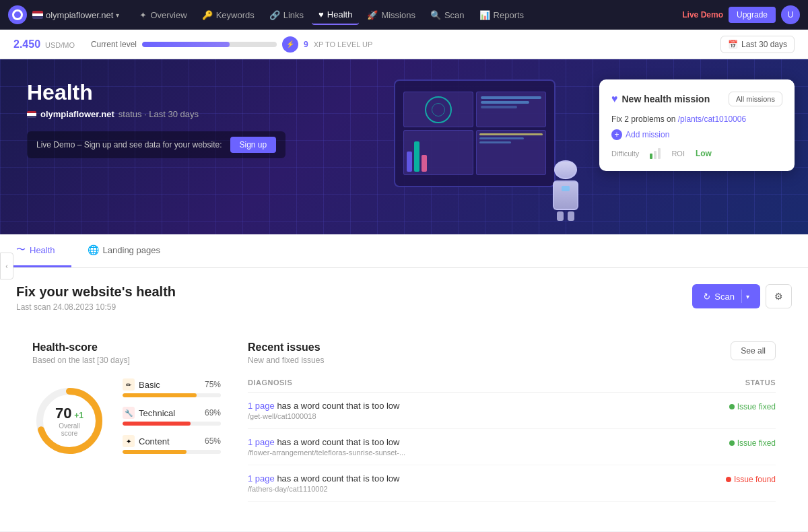 The height and width of the screenshot is (532, 808). I want to click on mission-problem-text: Fix 2 problems on, so click(644, 119).